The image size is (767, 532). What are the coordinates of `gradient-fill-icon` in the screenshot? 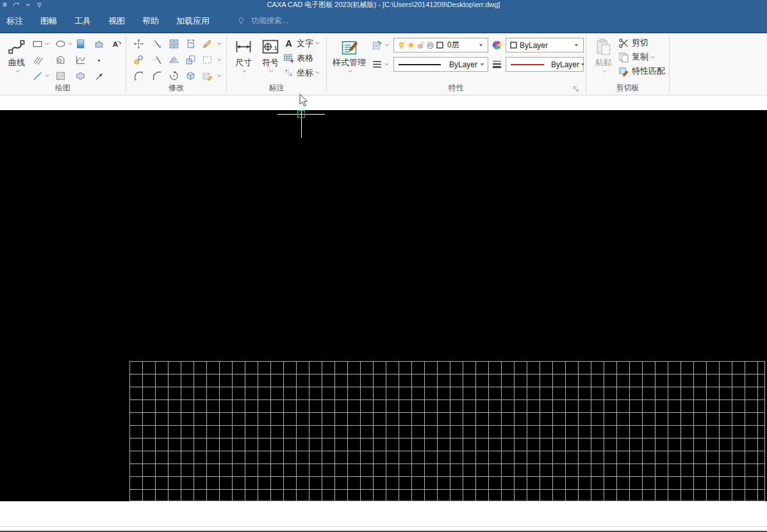 It's located at (81, 44).